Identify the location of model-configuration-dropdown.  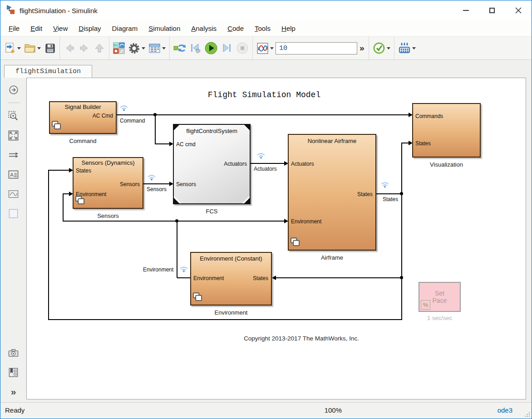
(143, 48).